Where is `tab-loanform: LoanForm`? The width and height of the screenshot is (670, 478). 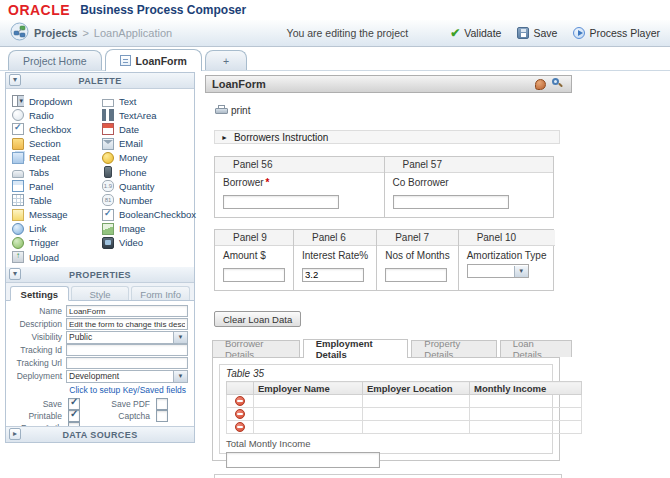 tab-loanform: LoanForm is located at coordinates (154, 60).